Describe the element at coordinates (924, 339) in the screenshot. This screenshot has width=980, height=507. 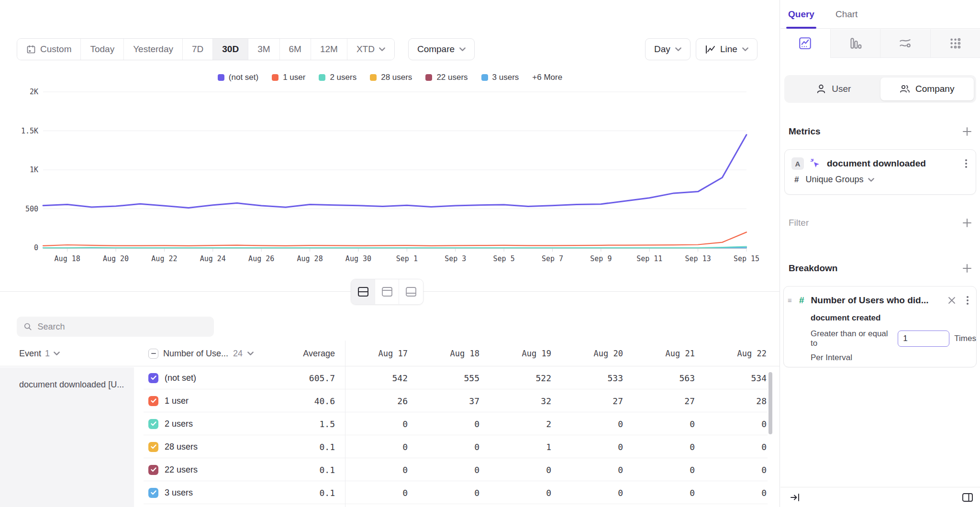
I see `condition-value-input` at that location.